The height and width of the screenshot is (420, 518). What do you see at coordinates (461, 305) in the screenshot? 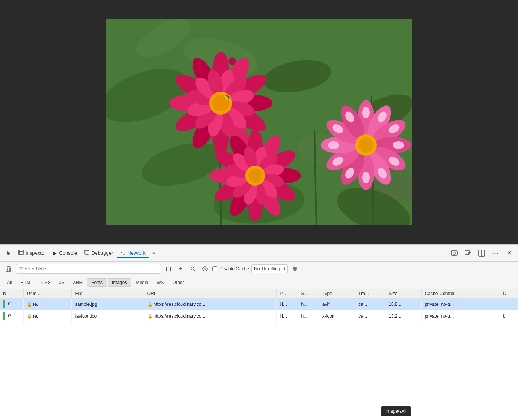
I see `cell-cache: private, no-tr...` at bounding box center [461, 305].